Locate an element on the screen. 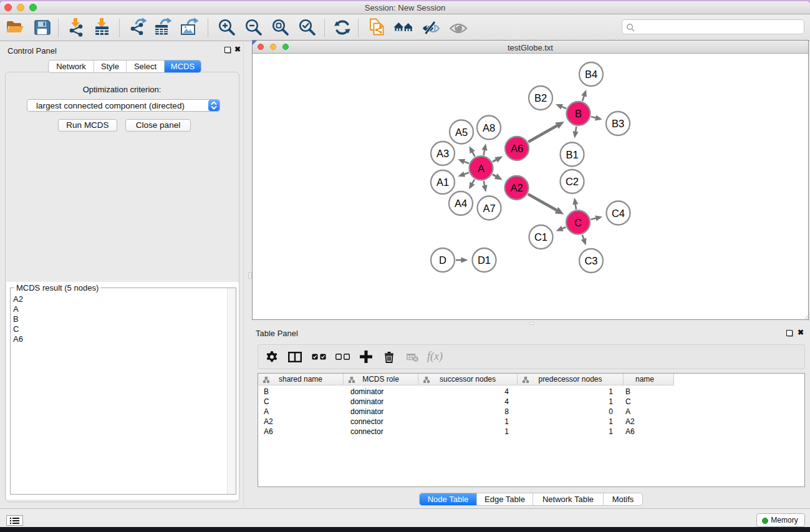  svg-text: A8 is located at coordinates (489, 128).